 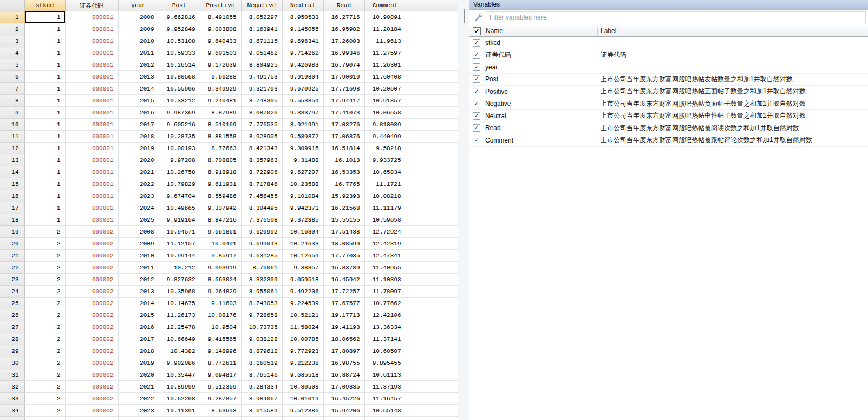 I want to click on row-header: 8, so click(x=12, y=101).